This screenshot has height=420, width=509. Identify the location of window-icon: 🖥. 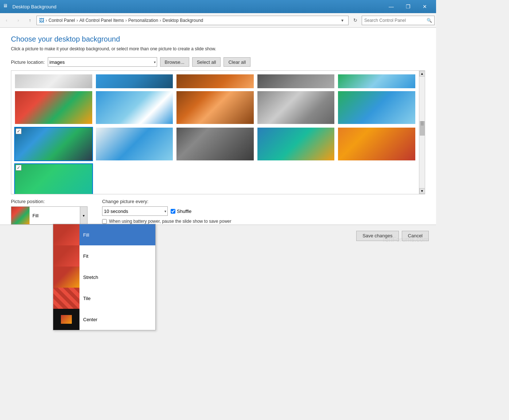
(7, 7).